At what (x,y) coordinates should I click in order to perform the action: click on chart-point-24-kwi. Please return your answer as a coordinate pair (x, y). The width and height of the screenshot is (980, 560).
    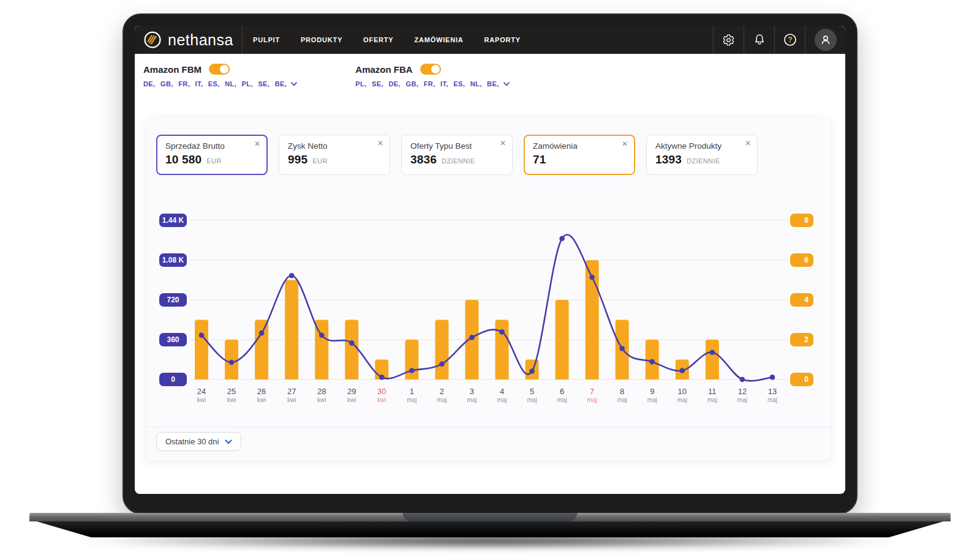
    Looking at the image, I should click on (202, 335).